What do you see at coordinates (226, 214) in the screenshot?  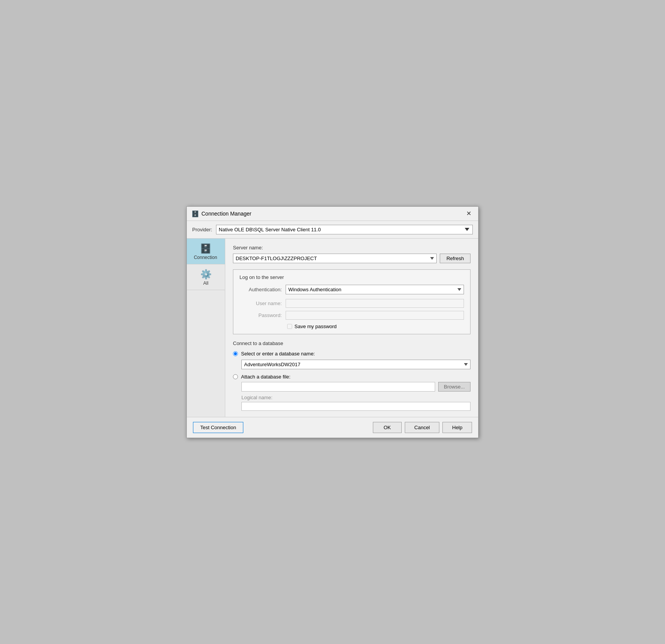 I see `dialog-title: Connection Manager` at bounding box center [226, 214].